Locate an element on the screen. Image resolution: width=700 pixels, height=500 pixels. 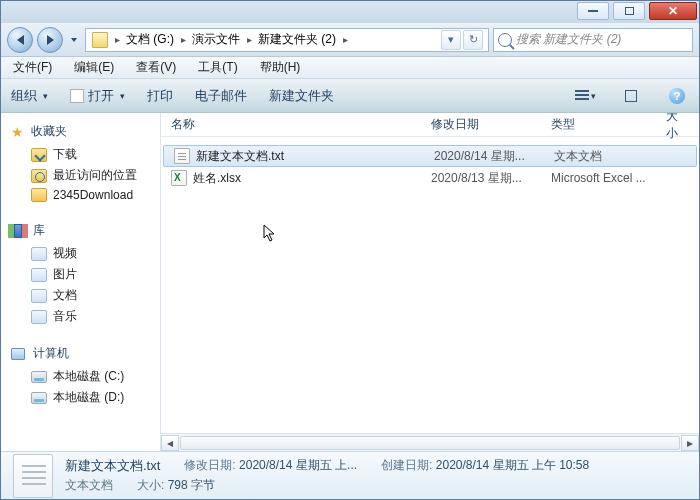
search-input: 搜索 新建文件夹 (2) is located at coordinates (593, 40).